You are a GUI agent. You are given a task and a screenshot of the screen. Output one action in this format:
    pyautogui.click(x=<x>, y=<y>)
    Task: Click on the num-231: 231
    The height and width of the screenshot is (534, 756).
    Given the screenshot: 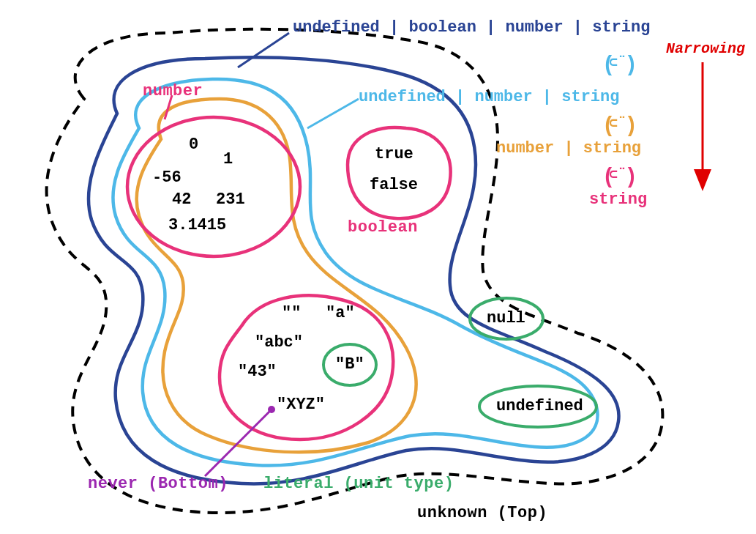 What is the action you would take?
    pyautogui.click(x=231, y=199)
    